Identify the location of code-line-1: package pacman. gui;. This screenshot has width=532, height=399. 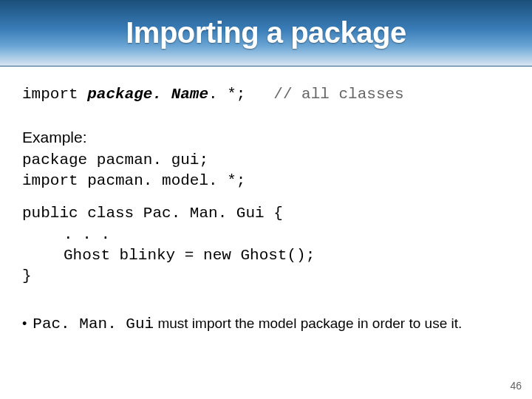
(266, 160).